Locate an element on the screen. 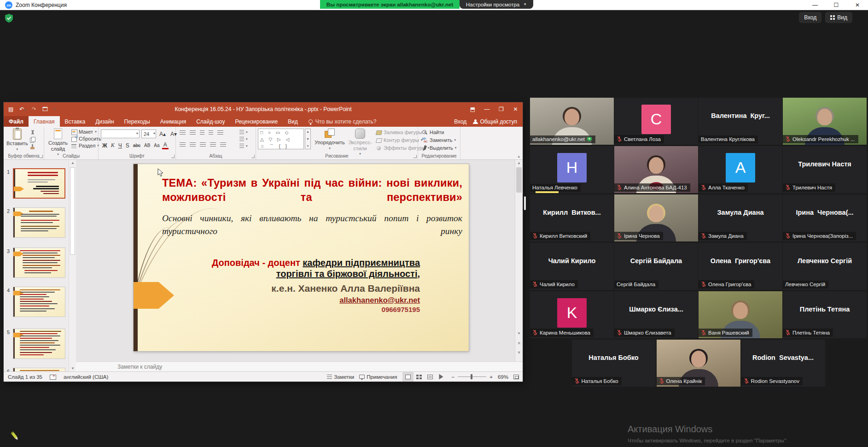 The image size is (868, 447). notes-toggle: Заметки is located at coordinates (341, 377).